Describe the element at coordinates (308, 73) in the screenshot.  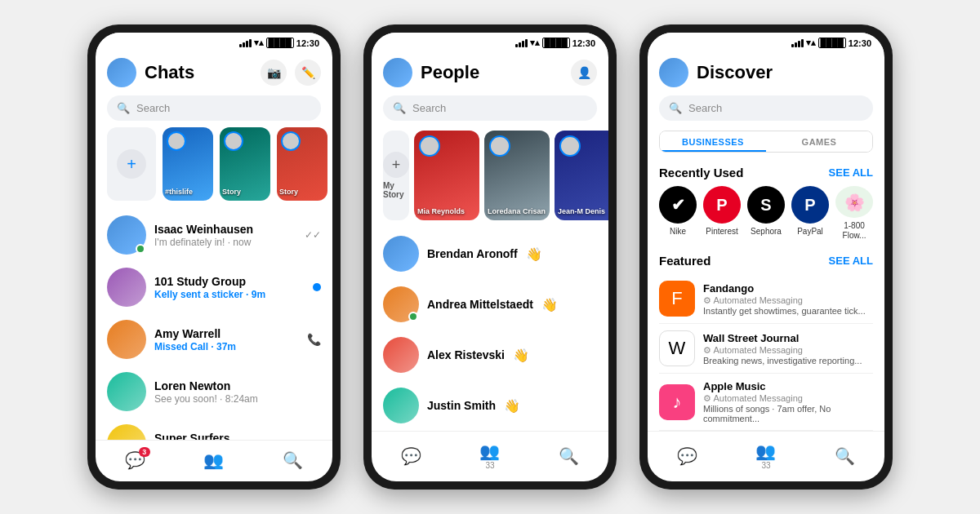
I see `header-icon-button: ✏️` at that location.